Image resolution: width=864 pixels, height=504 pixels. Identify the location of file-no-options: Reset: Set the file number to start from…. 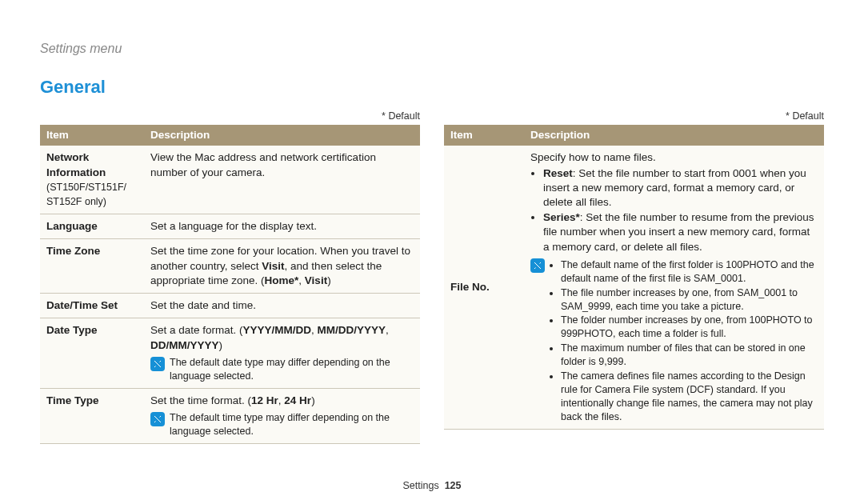
(680, 210).